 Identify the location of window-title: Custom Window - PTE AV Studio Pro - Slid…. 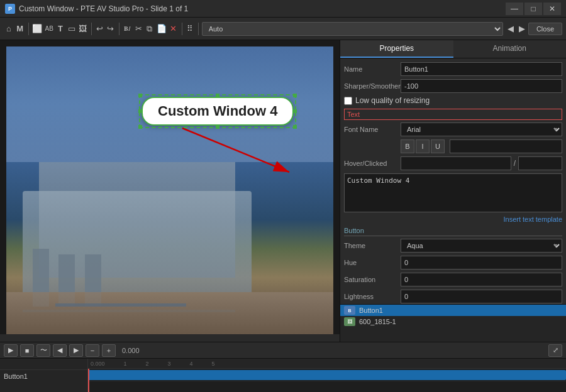
(103, 9).